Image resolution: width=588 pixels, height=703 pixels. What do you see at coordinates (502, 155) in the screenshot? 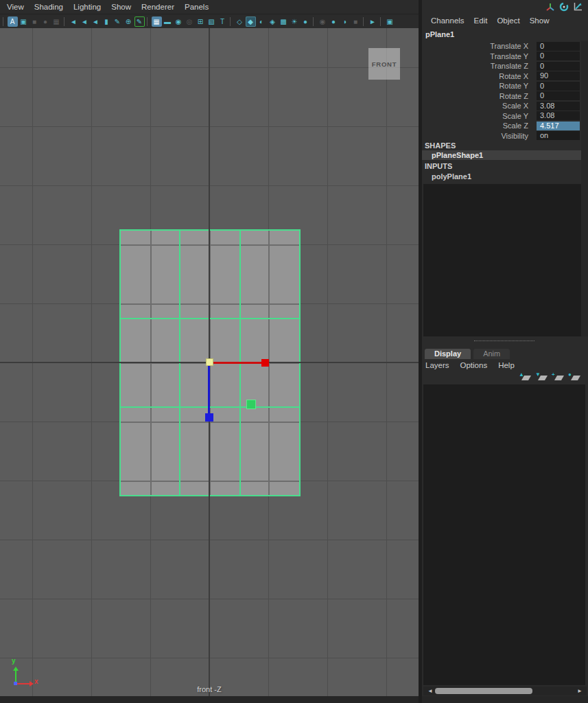
I see `shape-row: pPlaneShape1` at bounding box center [502, 155].